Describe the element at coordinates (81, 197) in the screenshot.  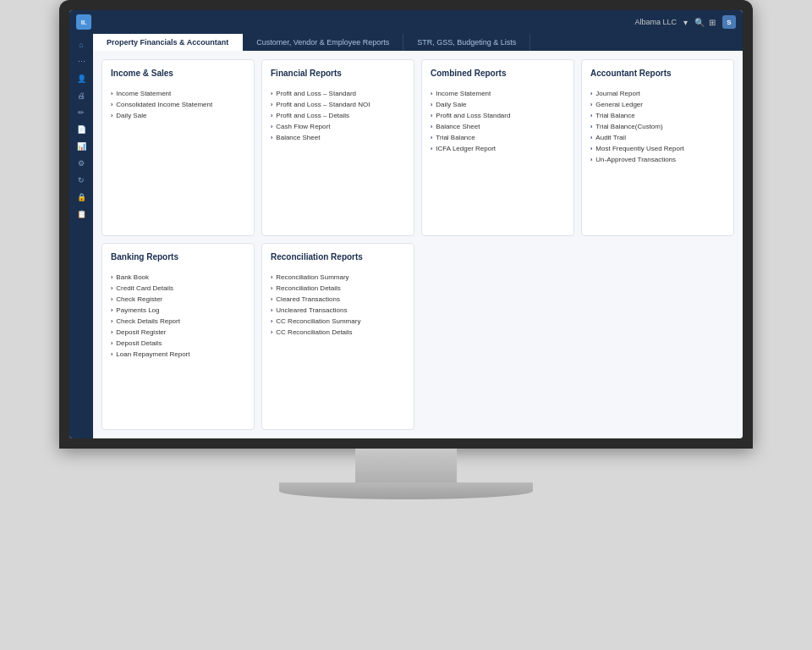
I see `sidebar-item-lock: 🔒` at that location.